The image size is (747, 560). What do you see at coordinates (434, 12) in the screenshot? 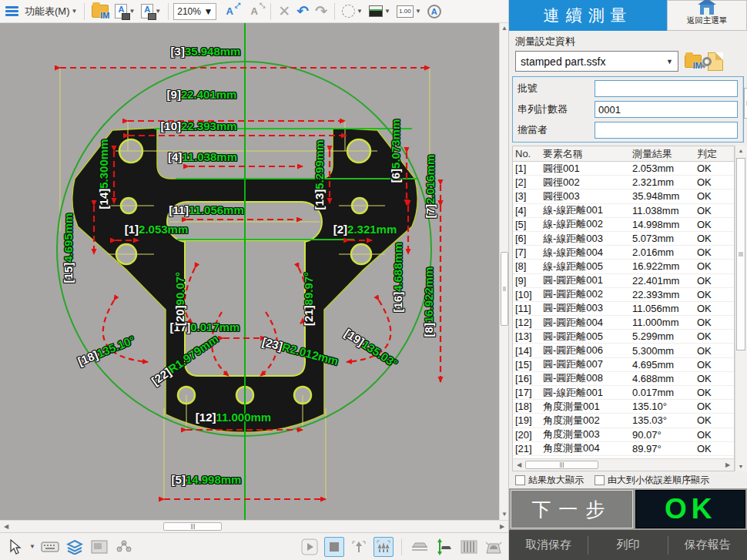
I see `auto-edge-button: A` at bounding box center [434, 12].